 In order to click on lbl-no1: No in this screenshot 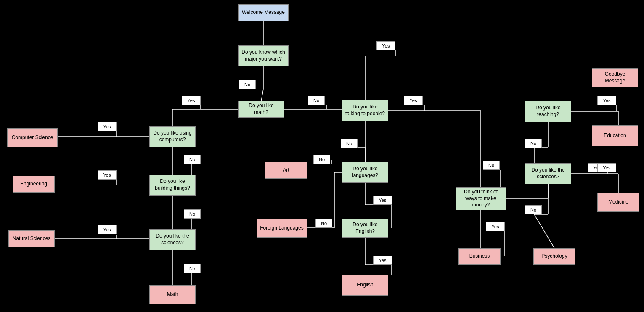, I will do `click(247, 85)`.